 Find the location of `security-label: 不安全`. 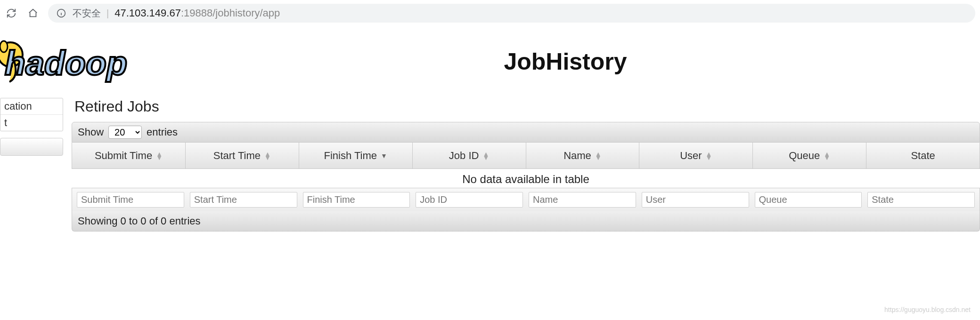

security-label: 不安全 is located at coordinates (87, 13).